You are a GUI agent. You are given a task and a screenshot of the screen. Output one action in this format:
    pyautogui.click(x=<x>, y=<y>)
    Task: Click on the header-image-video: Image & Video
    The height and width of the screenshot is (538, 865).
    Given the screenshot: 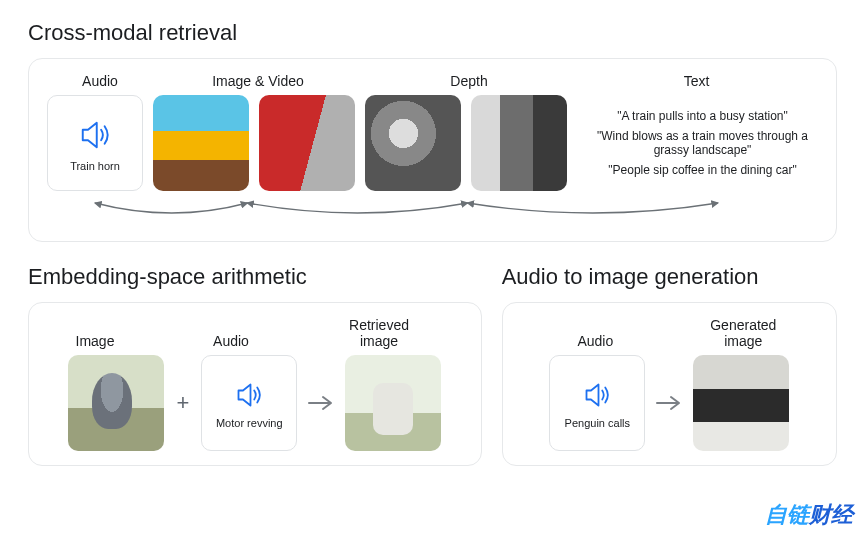 What is the action you would take?
    pyautogui.click(x=258, y=81)
    